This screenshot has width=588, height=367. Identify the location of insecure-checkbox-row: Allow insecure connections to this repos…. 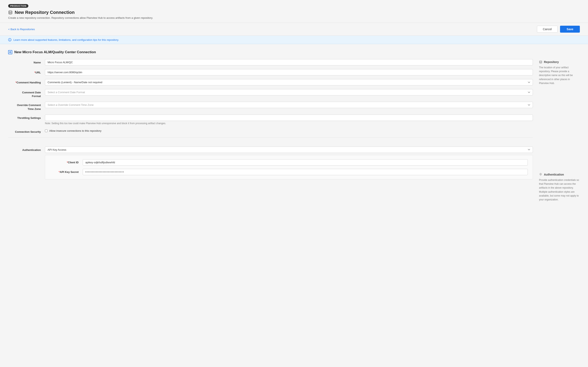
(289, 130).